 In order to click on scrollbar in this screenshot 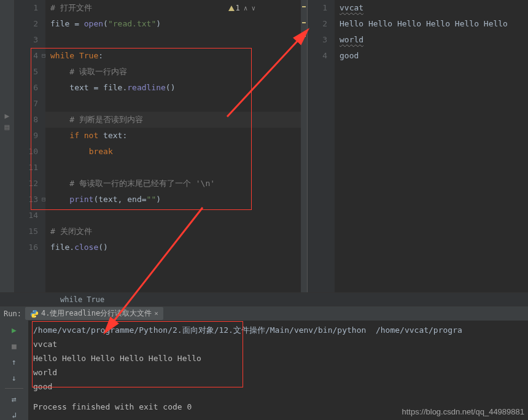, I will do `click(304, 146)`.